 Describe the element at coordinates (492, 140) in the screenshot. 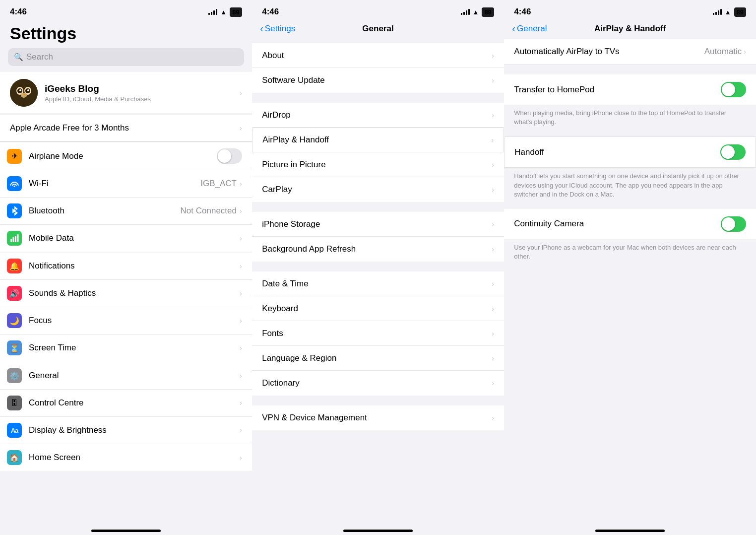

I see `airplay-handoff-chevron: ›` at that location.